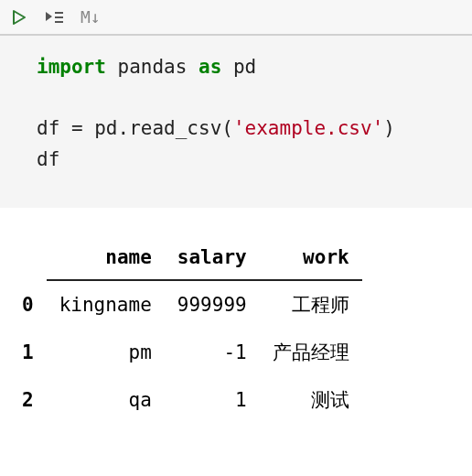  Describe the element at coordinates (186, 304) in the screenshot. I see `table-row: 0 kingname 999999 工程师` at that location.